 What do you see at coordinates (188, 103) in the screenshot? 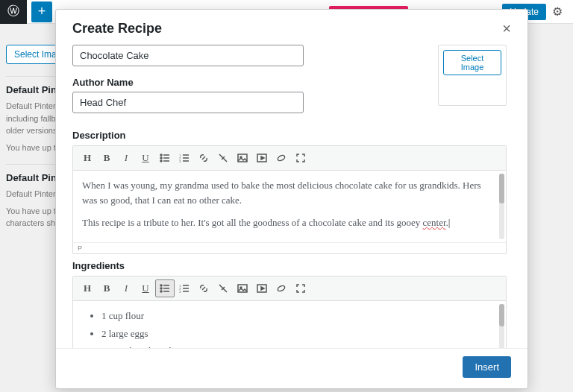
I see `author-name-input` at bounding box center [188, 103].